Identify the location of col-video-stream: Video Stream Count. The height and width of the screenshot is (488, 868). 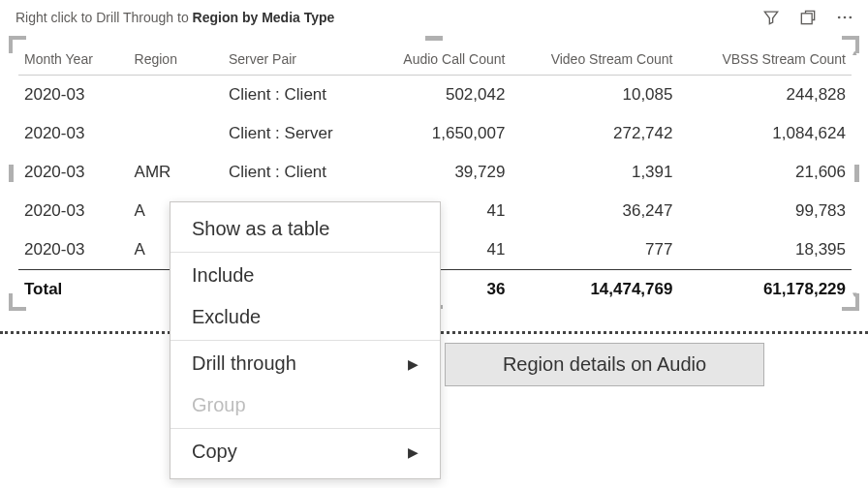
(595, 58).